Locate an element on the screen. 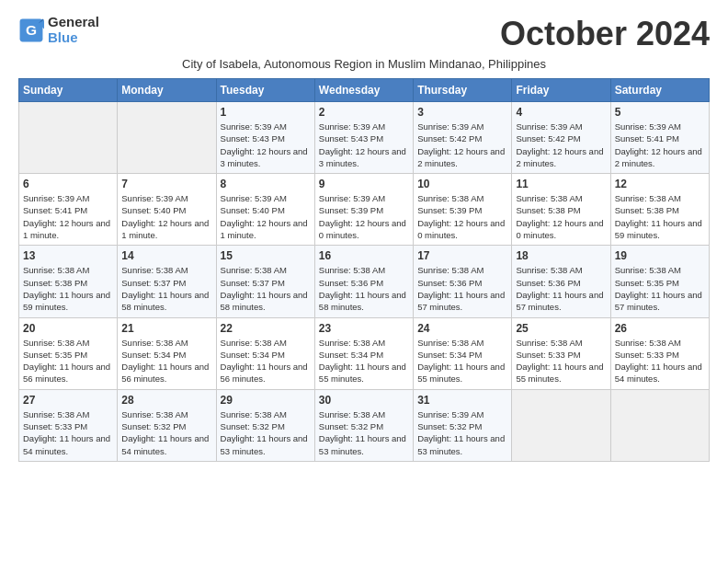  day-info: Sunrise: 5:39 AM Sunset: 5:39 PM Dayligh… is located at coordinates (364, 217).